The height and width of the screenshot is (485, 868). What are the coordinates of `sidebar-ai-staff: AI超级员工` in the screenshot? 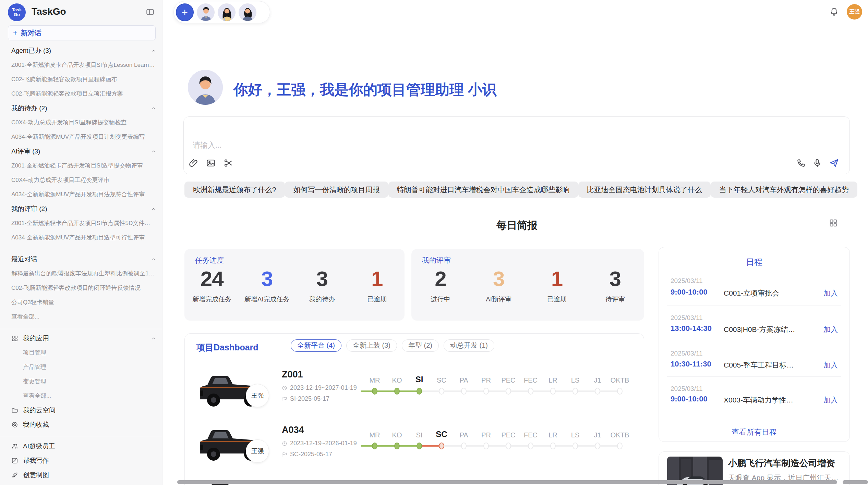 It's located at (84, 446).